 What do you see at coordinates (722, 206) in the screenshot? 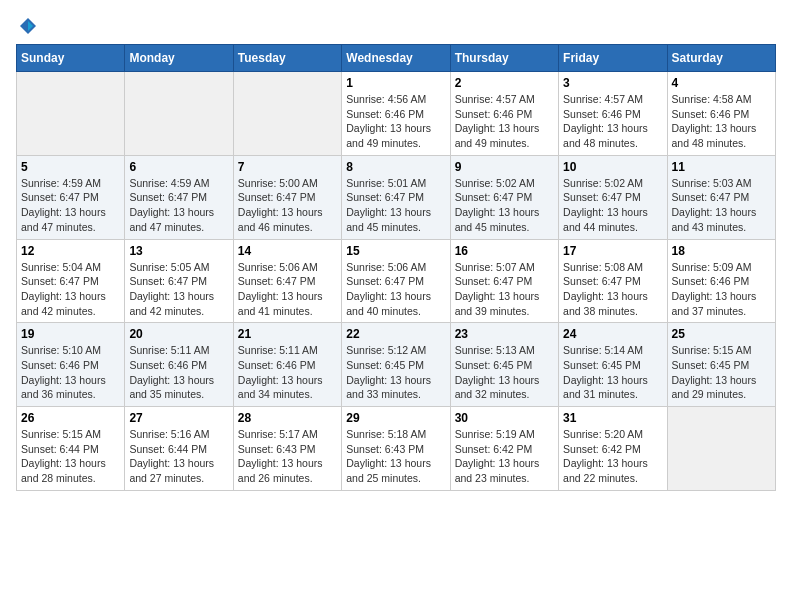
I see `day-info: Sunrise: 5:03 AM Sunset: 6:47 PM Dayligh…` at bounding box center [722, 206].